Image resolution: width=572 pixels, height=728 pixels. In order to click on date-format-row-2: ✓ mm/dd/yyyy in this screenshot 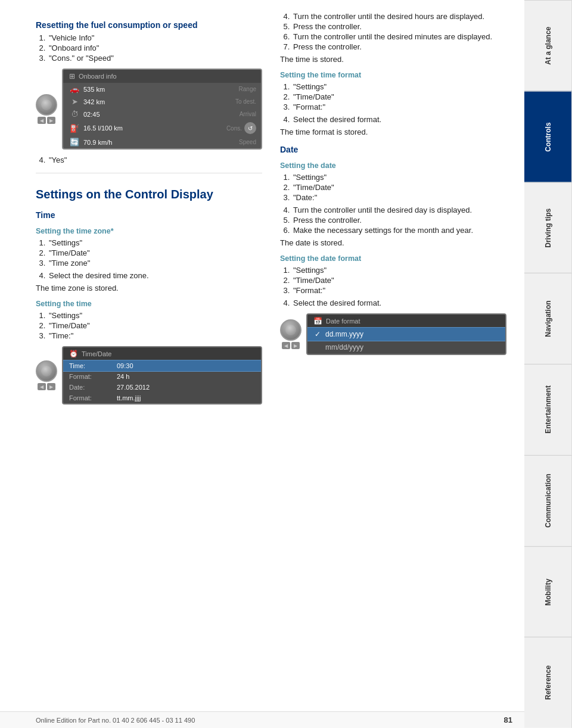, I will do `click(406, 347)`.